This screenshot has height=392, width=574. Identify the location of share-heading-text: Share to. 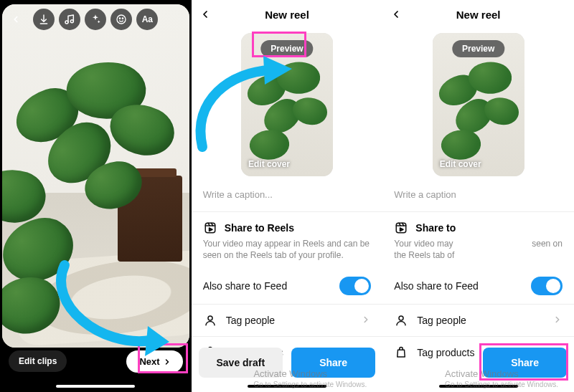
(436, 228).